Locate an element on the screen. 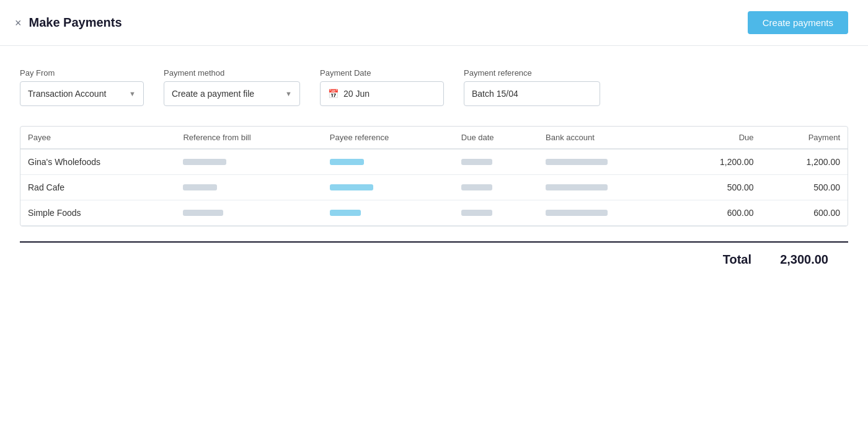  table-row: Gina's Wholefoods1,200.001,200.00 is located at coordinates (434, 162).